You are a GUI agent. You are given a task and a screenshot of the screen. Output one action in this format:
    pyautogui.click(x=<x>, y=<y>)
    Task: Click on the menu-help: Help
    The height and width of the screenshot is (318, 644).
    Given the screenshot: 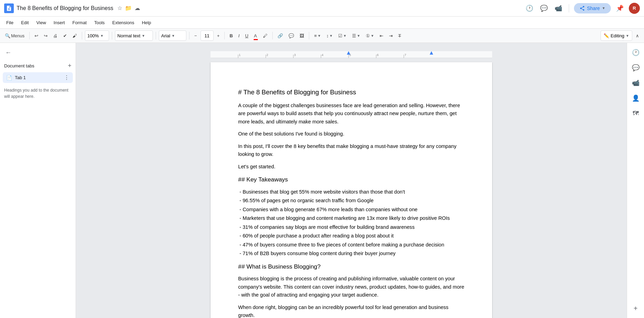 What is the action you would take?
    pyautogui.click(x=146, y=23)
    